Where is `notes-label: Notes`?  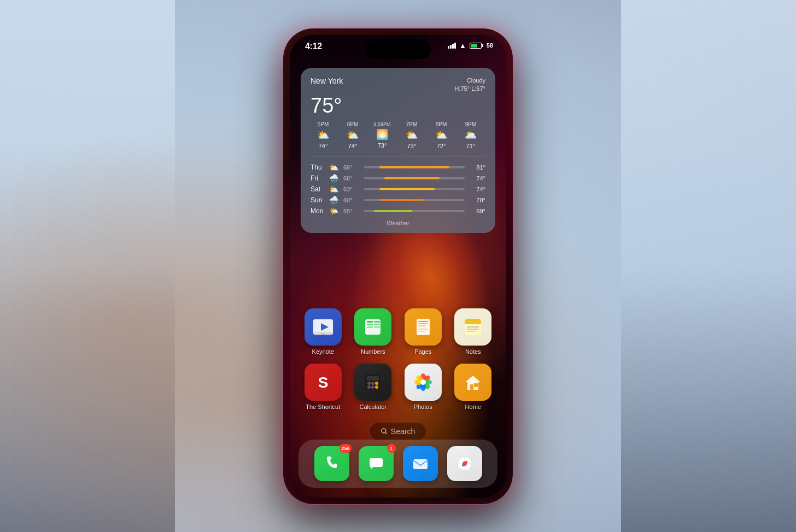
notes-label: Notes is located at coordinates (473, 352).